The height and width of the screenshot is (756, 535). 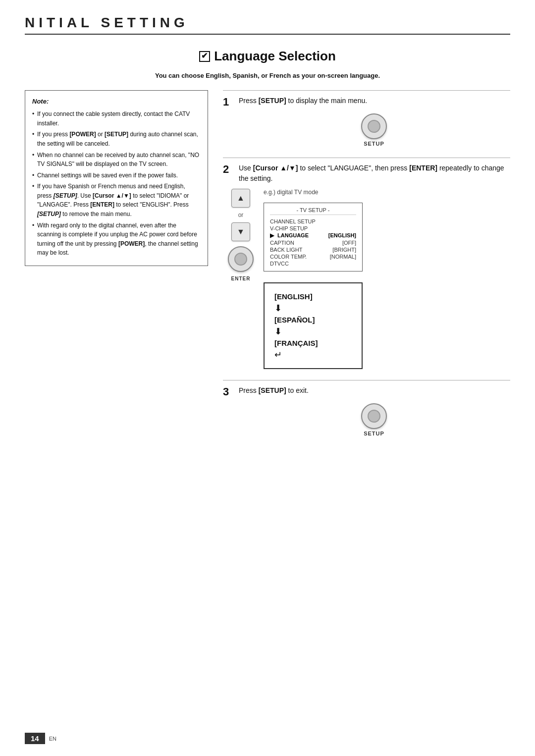 I want to click on cursor-buttons: ▲ or ▼ ENTER, so click(x=241, y=279).